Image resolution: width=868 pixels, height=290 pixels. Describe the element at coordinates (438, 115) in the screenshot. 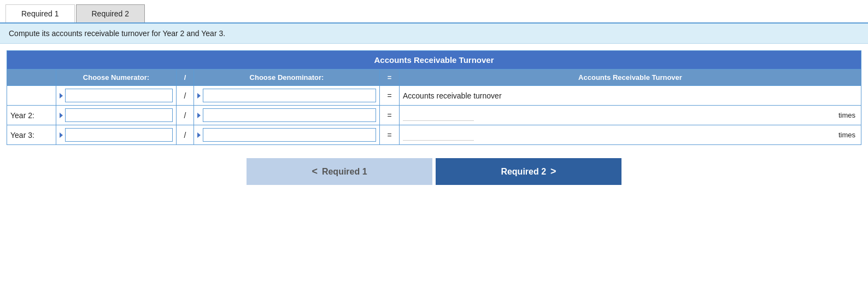

I see `year2-result-input` at that location.